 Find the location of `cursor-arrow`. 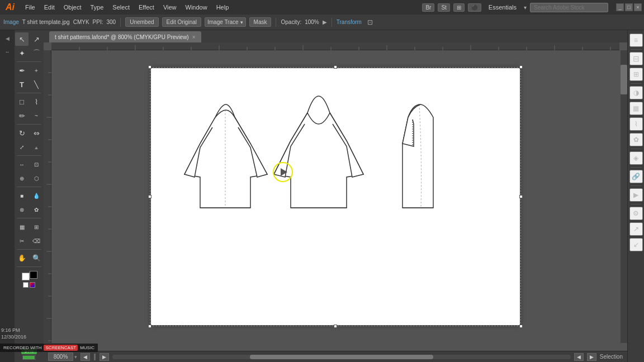

cursor-arrow is located at coordinates (284, 172).